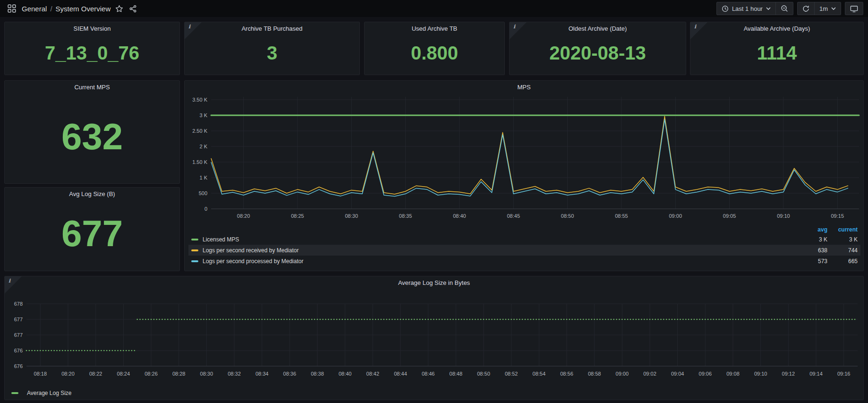 The image size is (868, 403). Describe the element at coordinates (790, 9) in the screenshot. I see `toolbar-right: Last 1 hour 1m` at that location.